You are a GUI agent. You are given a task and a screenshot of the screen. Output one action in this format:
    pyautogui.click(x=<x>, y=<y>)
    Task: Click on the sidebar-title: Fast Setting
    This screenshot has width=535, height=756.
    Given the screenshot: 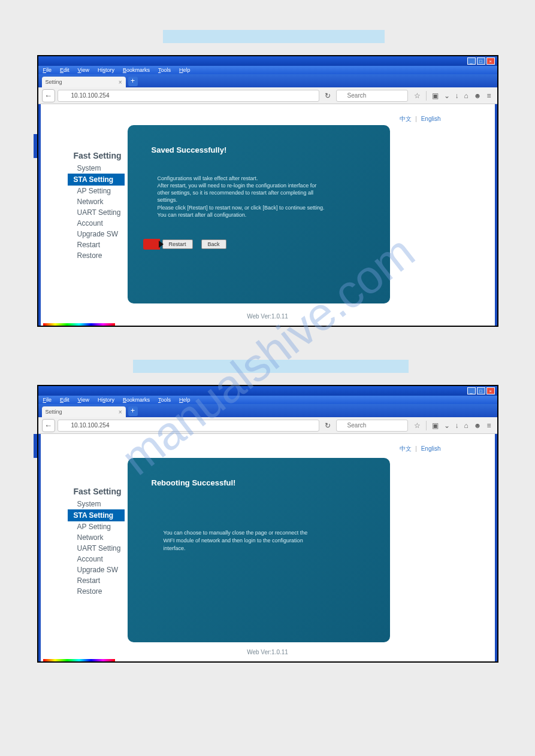 What is the action you would take?
    pyautogui.click(x=99, y=156)
    